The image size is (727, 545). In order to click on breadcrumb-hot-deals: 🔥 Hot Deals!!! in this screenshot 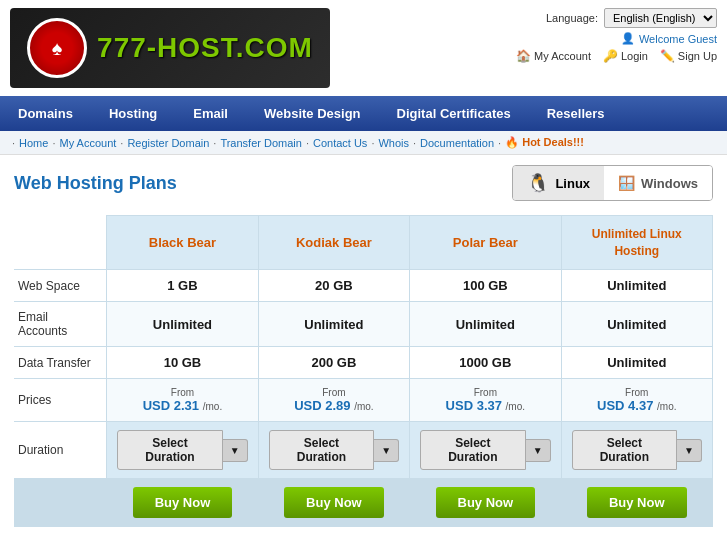, I will do `click(544, 142)`.